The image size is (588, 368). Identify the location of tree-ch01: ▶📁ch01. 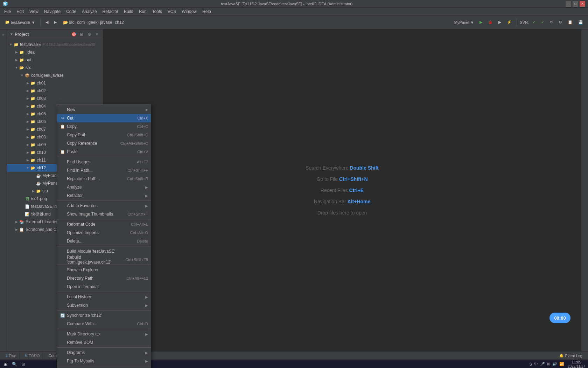
(55, 83).